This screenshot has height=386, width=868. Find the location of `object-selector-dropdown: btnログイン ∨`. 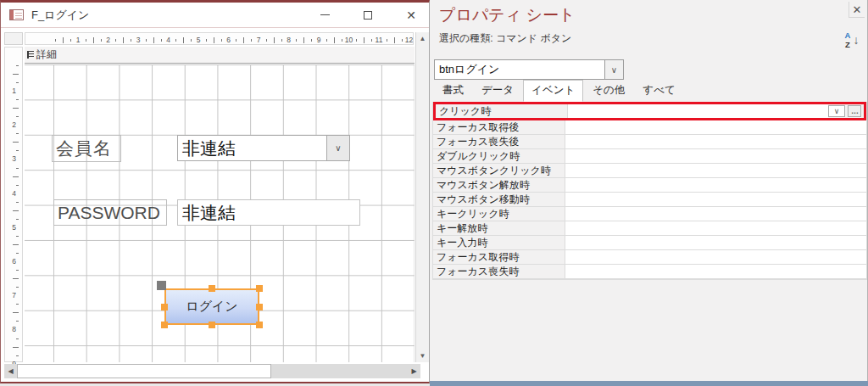

object-selector-dropdown: btnログイン ∨ is located at coordinates (529, 70).